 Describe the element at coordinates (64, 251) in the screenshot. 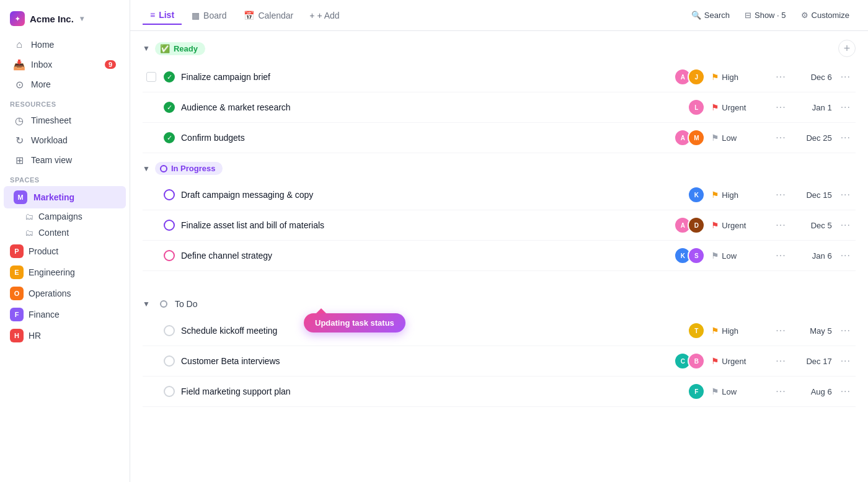

I see `sidebar-item-product: P Product` at that location.